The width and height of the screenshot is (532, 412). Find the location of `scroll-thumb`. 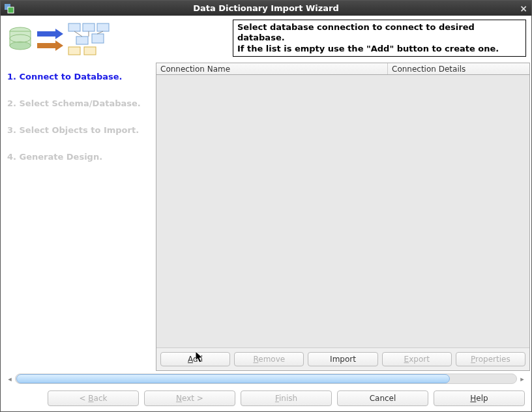

scroll-thumb is located at coordinates (233, 379).